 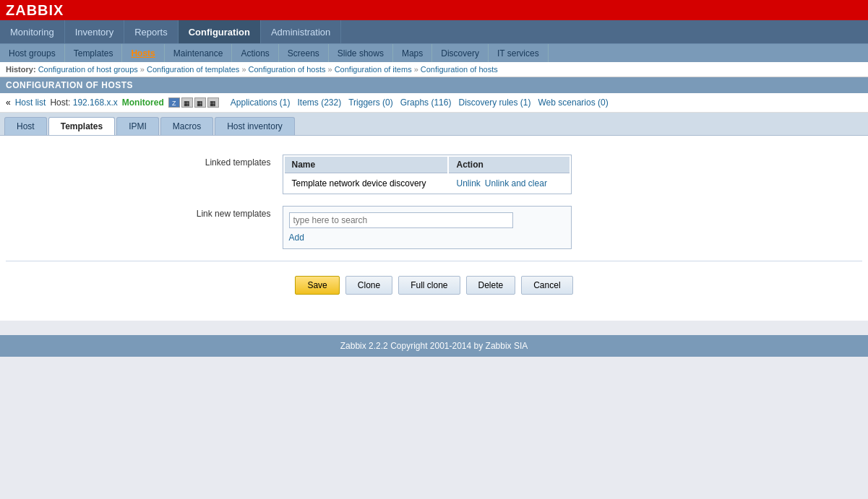 I want to click on meta-link-graphs: Graphs (116), so click(x=426, y=103).